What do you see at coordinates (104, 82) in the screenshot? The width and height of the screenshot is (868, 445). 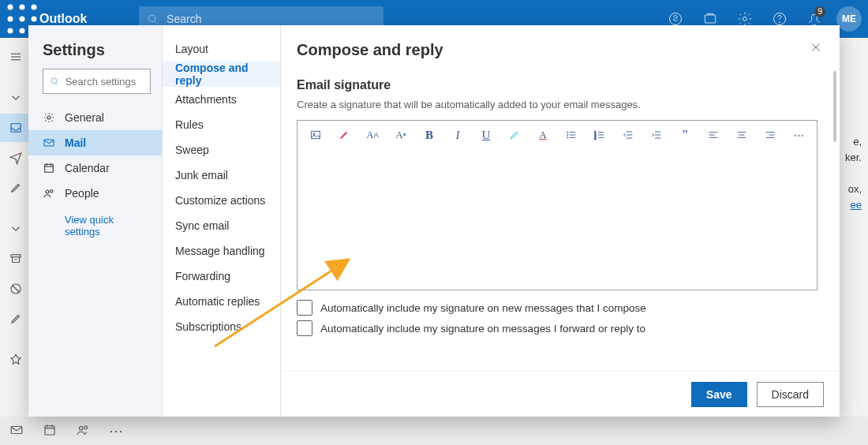 I see `settings-search-input` at bounding box center [104, 82].